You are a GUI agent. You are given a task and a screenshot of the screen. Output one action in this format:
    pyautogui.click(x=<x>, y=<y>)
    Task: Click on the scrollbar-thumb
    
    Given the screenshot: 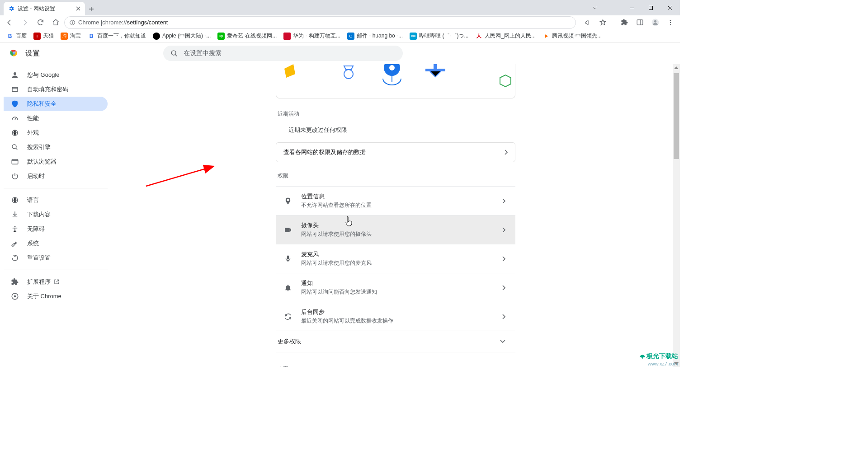 What is the action you would take?
    pyautogui.click(x=676, y=116)
    